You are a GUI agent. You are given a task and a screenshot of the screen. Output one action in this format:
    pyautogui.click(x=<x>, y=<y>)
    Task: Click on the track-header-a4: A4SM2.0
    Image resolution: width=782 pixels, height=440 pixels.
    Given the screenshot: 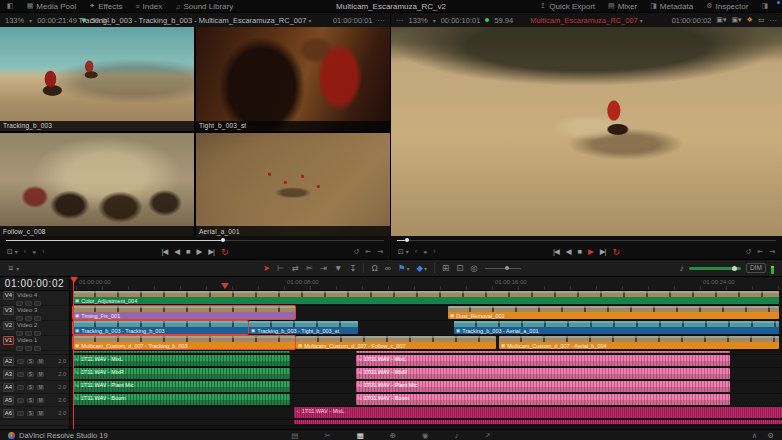 What is the action you would take?
    pyautogui.click(x=34, y=388)
    